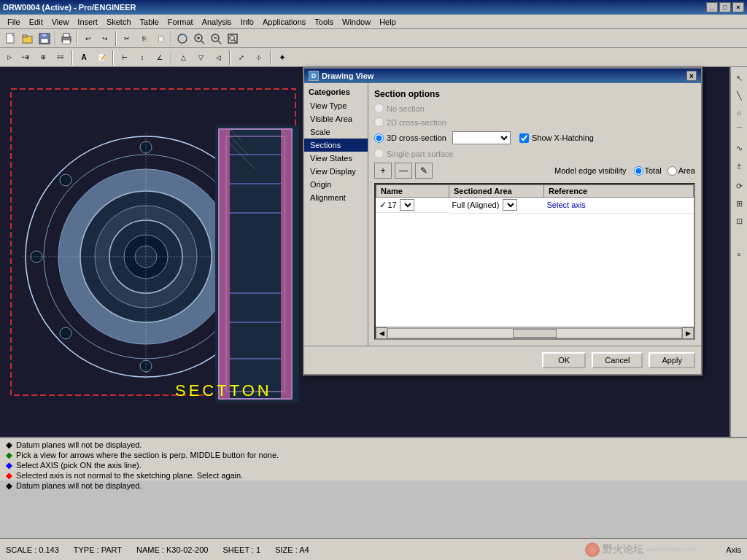 The image size is (747, 560). I want to click on paste-btn: 📋, so click(160, 39).